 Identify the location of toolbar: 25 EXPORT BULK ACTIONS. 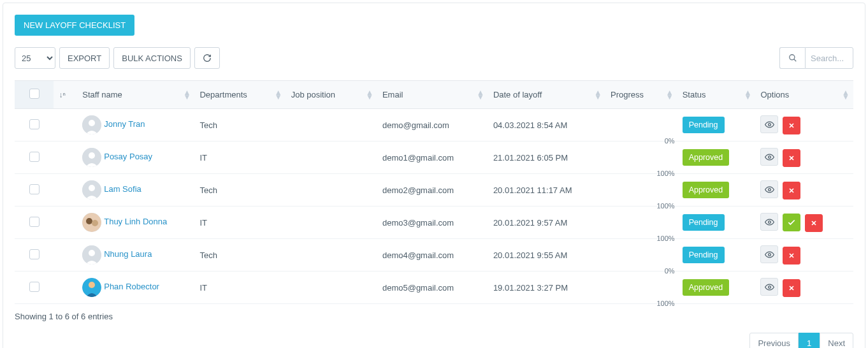
(434, 58).